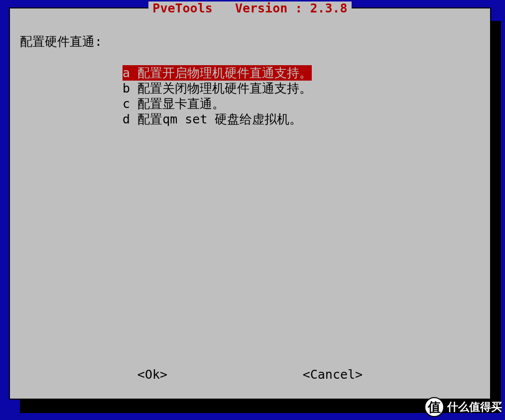 This screenshot has width=505, height=420. Describe the element at coordinates (61, 42) in the screenshot. I see `dialog-subtitle: 配置硬件直通:` at that location.